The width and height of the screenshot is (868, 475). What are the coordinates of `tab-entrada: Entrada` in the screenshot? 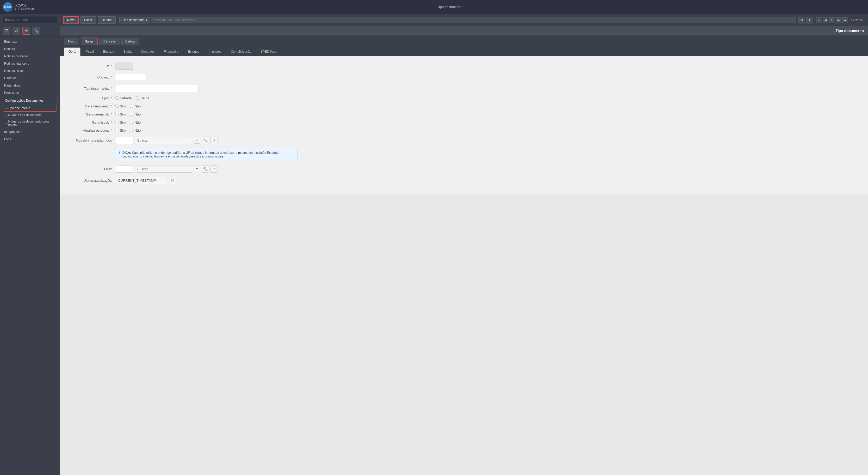 It's located at (108, 52).